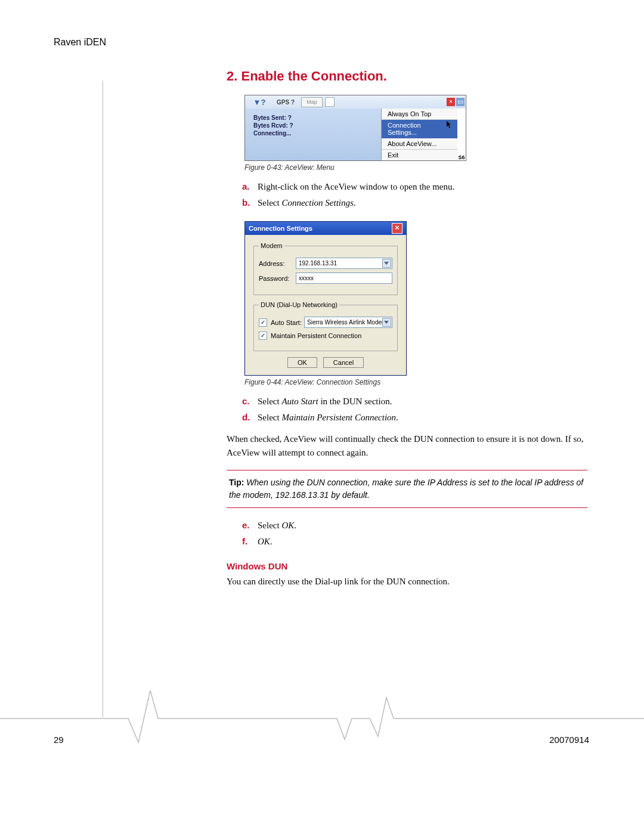 This screenshot has height=833, width=644. Describe the element at coordinates (80, 42) in the screenshot. I see `header-title: Raven iDEN` at that location.